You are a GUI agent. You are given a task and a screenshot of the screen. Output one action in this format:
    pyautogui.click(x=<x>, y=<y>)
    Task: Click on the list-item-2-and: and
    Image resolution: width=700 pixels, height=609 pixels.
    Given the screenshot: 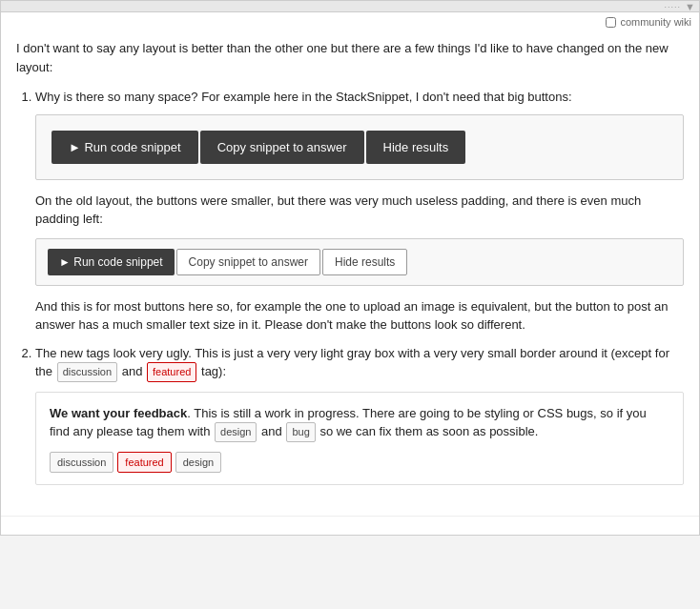 What is the action you would take?
    pyautogui.click(x=133, y=372)
    